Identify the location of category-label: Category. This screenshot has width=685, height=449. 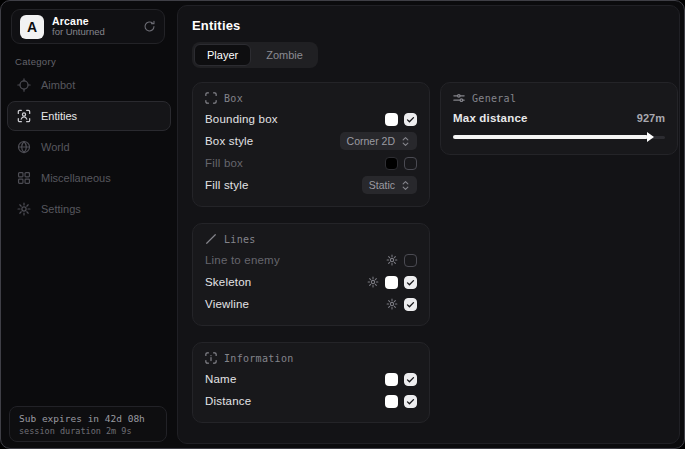
(36, 62).